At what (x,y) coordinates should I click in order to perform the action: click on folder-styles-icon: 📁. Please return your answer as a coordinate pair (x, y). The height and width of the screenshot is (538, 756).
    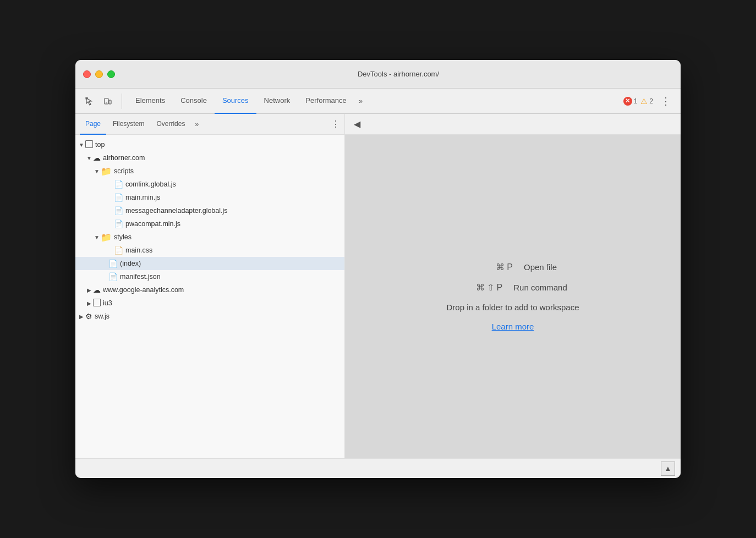
    Looking at the image, I should click on (106, 238).